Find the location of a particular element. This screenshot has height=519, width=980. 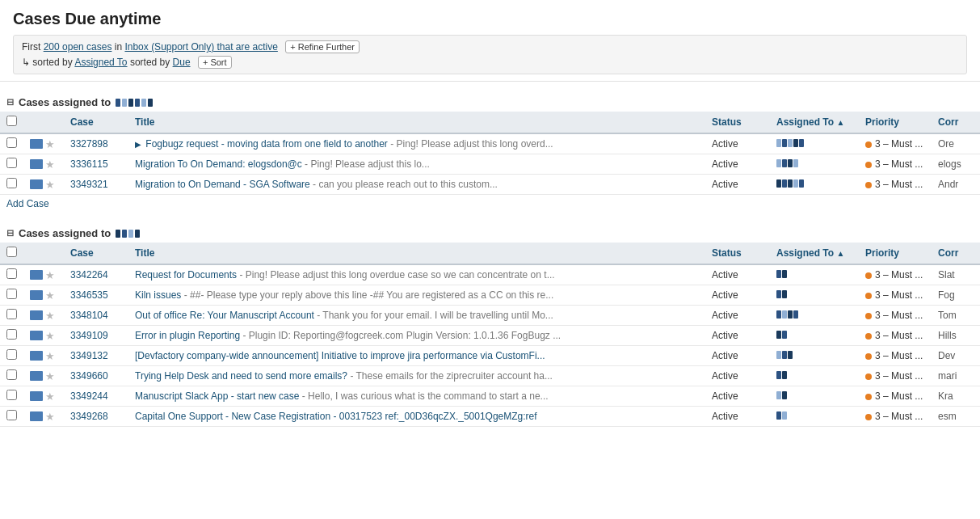

due-sort-link: Due is located at coordinates (182, 62).